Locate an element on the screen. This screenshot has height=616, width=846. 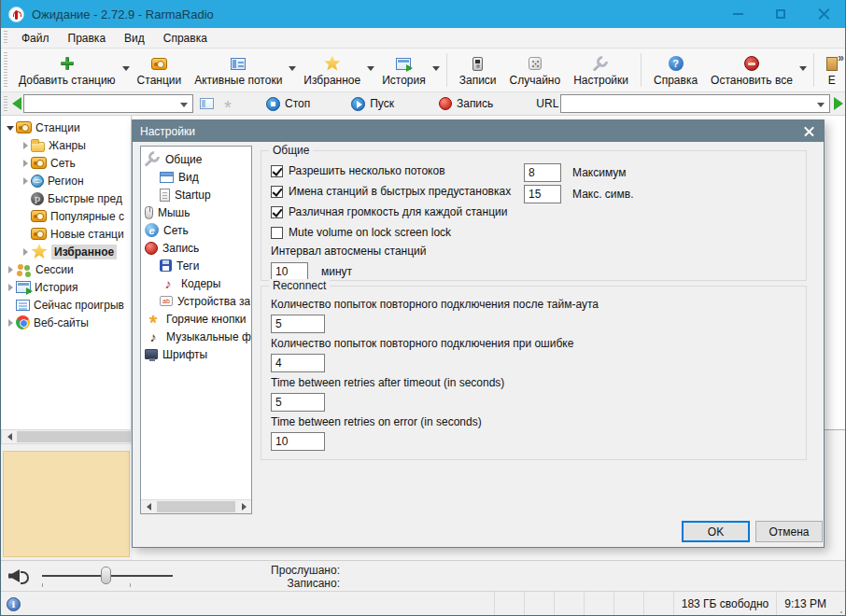
sidebar-item: Популярные с is located at coordinates (65, 217).